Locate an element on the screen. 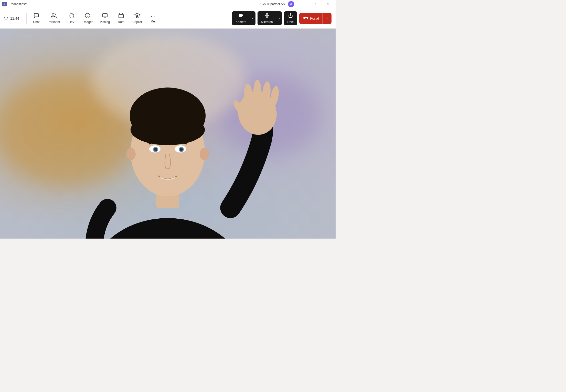 Image resolution: width=566 pixels, height=392 pixels. react-label: Reager is located at coordinates (88, 22).